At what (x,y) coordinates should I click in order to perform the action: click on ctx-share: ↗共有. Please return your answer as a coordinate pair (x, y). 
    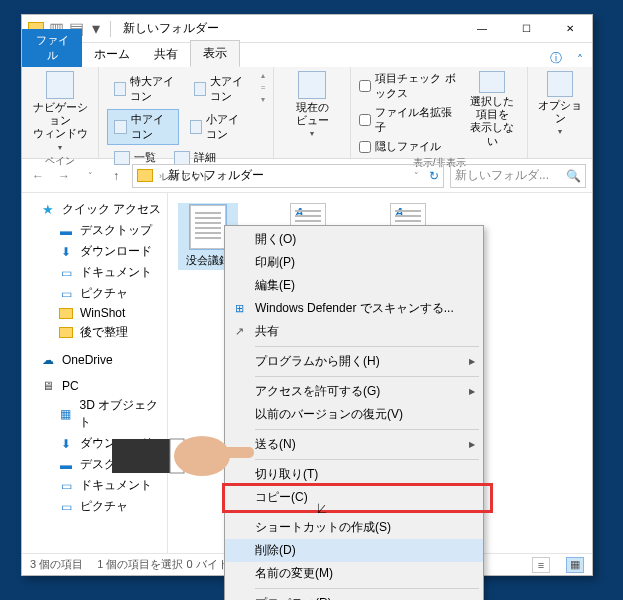
    Looking at the image, I should click on (354, 332).